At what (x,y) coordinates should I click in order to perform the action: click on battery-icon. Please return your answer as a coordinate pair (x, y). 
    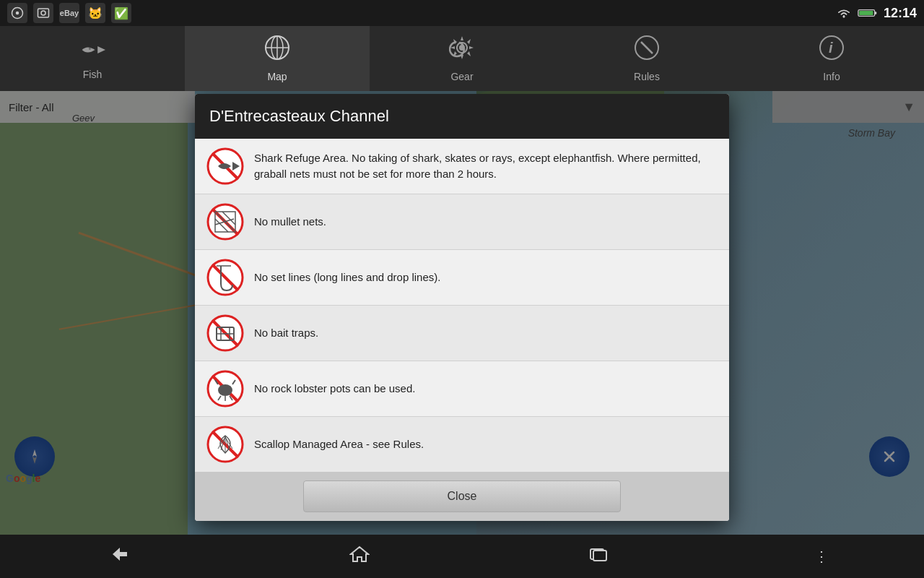
    Looking at the image, I should click on (868, 13).